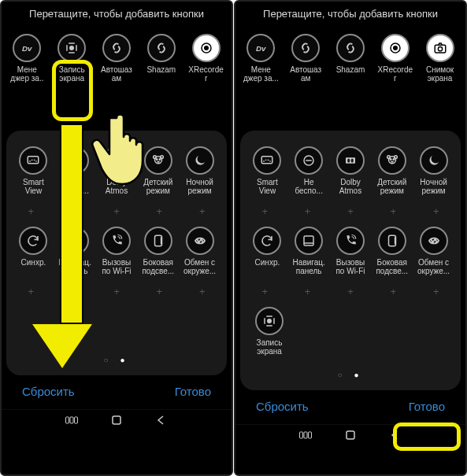 This screenshot has width=467, height=476. Describe the element at coordinates (269, 335) in the screenshot. I see `tile-zapis-ekrana-placed: Записьэкрана` at that location.